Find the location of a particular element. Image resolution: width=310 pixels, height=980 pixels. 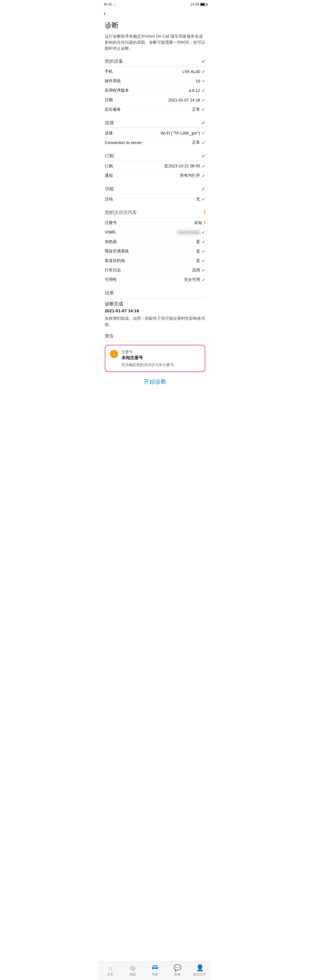

results-section: 结果 诊断完成 2021-01-07 14:18 未检测到错误。说明：间歇性干扰… is located at coordinates (155, 309).